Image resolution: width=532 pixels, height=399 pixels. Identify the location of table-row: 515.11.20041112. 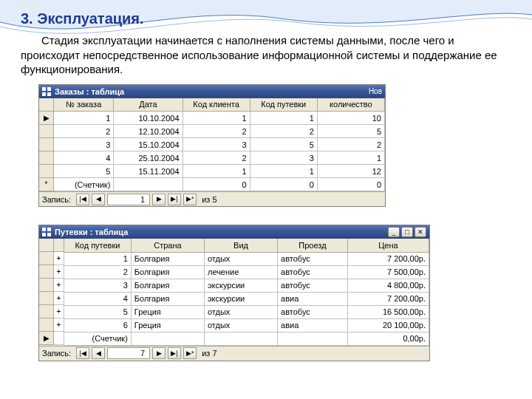
(219, 171).